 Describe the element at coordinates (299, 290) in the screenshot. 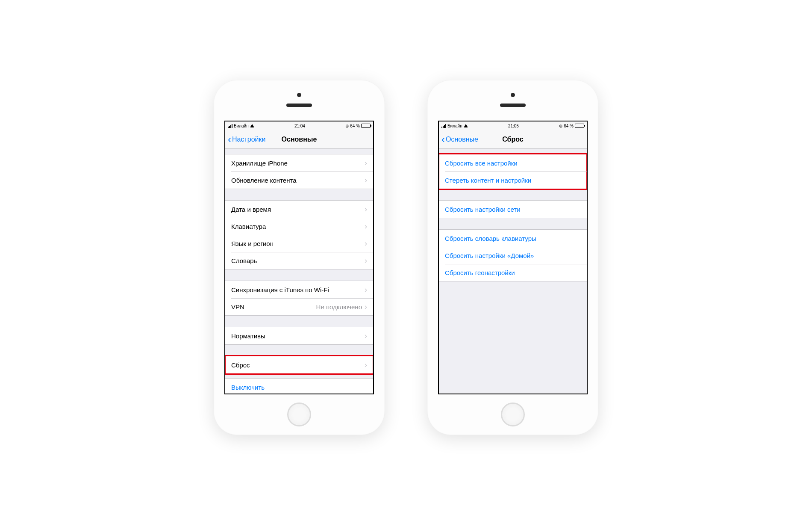

I see `row-itunes-wifi-sync: Синхронизация с iTunes по Wi-Fi ›` at that location.